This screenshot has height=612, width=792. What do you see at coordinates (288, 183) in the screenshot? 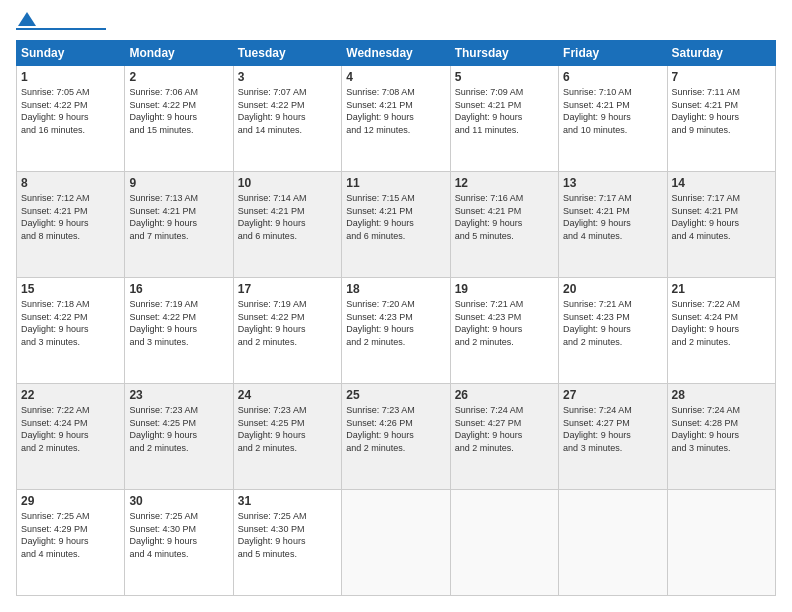
I see `day-number: 10` at bounding box center [288, 183].